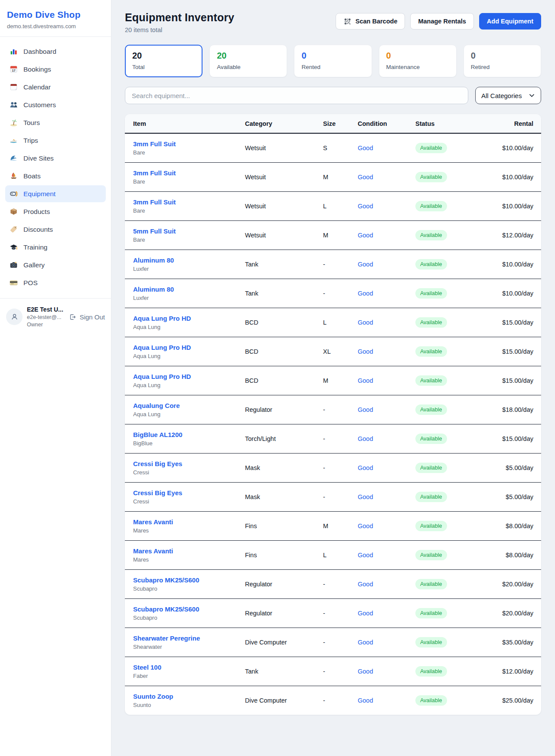  Describe the element at coordinates (418, 61) in the screenshot. I see `stat-card-maintenance: 0 Maintenance` at that location.